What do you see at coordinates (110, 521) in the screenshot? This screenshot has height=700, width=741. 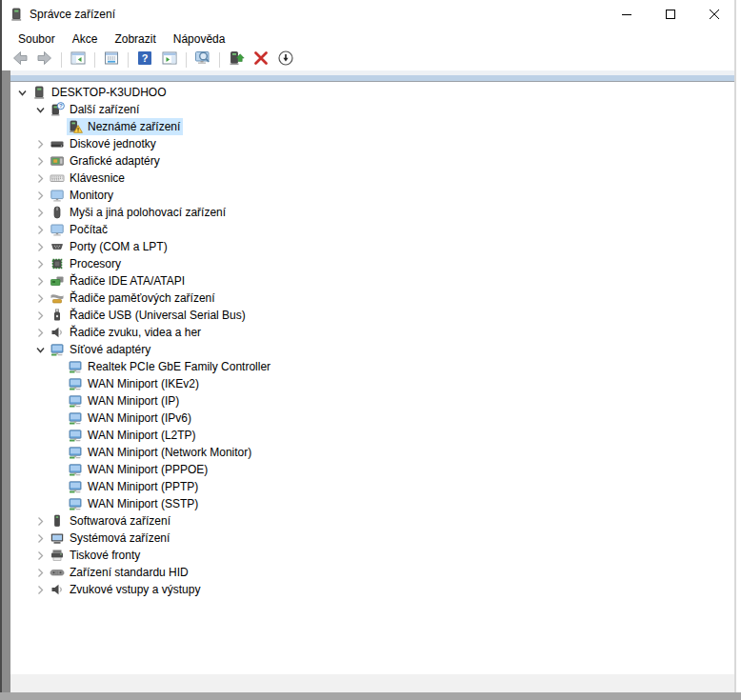 I see `tree-row-body: Softwarová zařízení` at bounding box center [110, 521].